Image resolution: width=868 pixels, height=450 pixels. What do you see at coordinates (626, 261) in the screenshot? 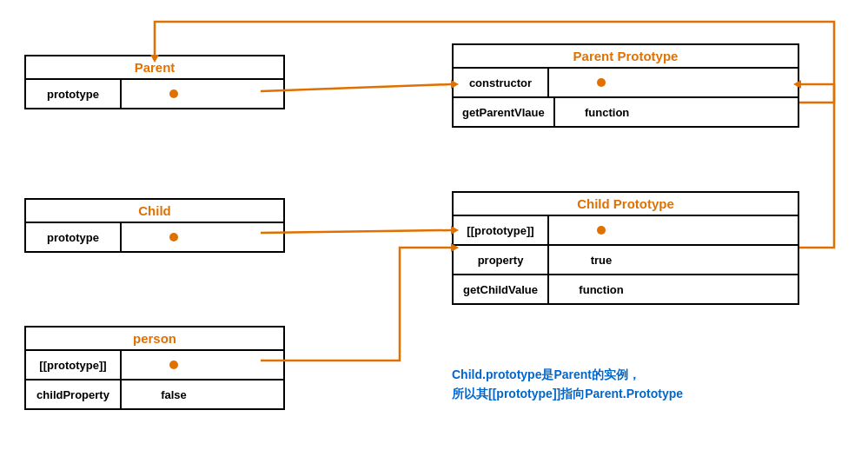
I see `child-prototype-row-property: property true` at bounding box center [626, 261].